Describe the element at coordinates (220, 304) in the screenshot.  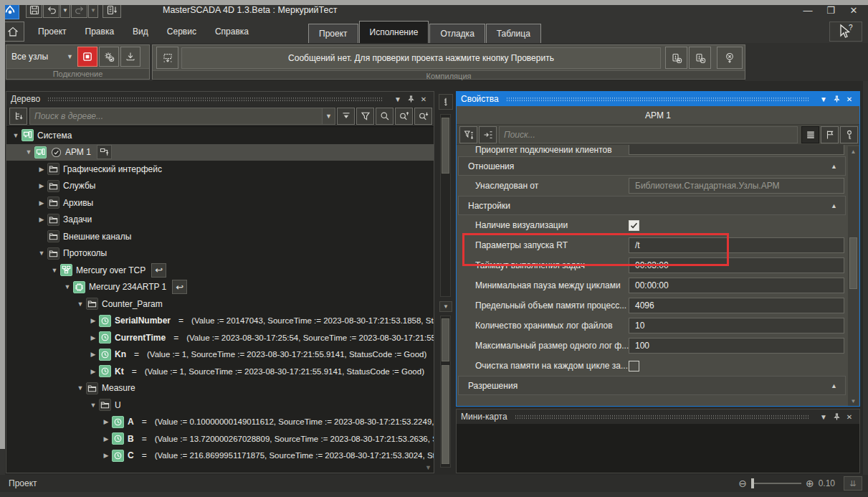
I see `tree-row: ▼Counter_Param` at that location.